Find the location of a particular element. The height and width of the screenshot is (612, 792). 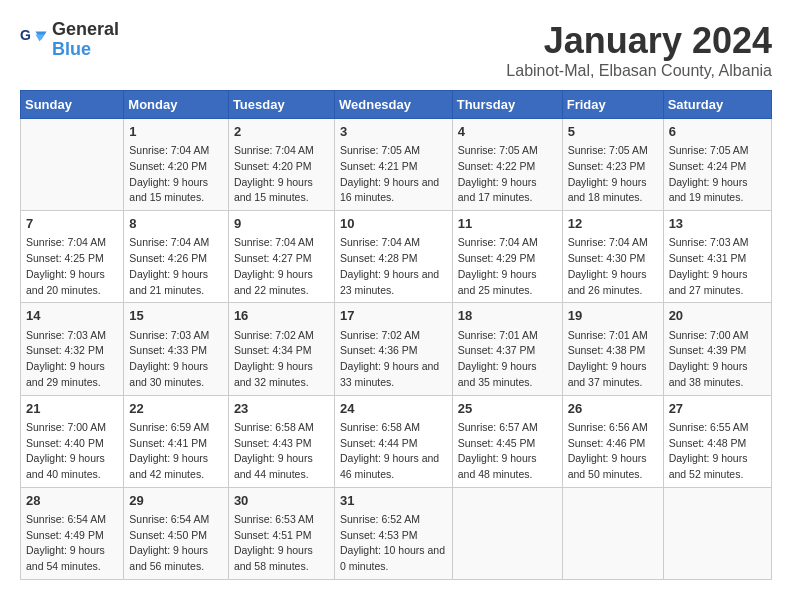

calendar-week-row: 14 Sunrise: 7:03 AM Sunset: 4:32 PM Dayl… is located at coordinates (396, 349).